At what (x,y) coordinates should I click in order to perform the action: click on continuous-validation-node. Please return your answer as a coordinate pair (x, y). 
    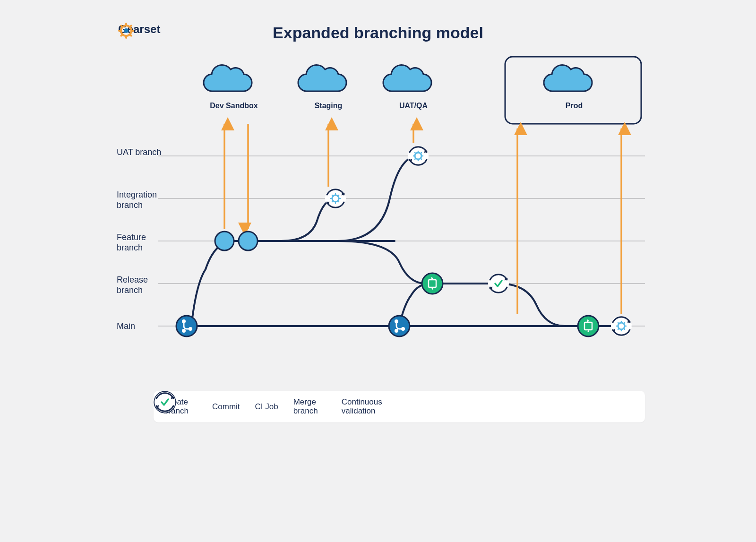
    Looking at the image, I should click on (498, 284).